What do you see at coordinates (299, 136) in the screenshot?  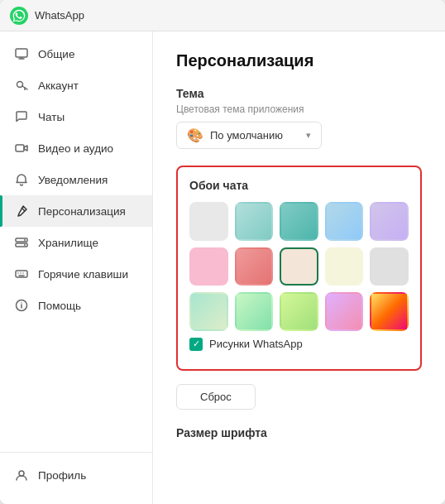 I see `theme-dropdown-row: 🎨 По умолчанию ▾` at bounding box center [299, 136].